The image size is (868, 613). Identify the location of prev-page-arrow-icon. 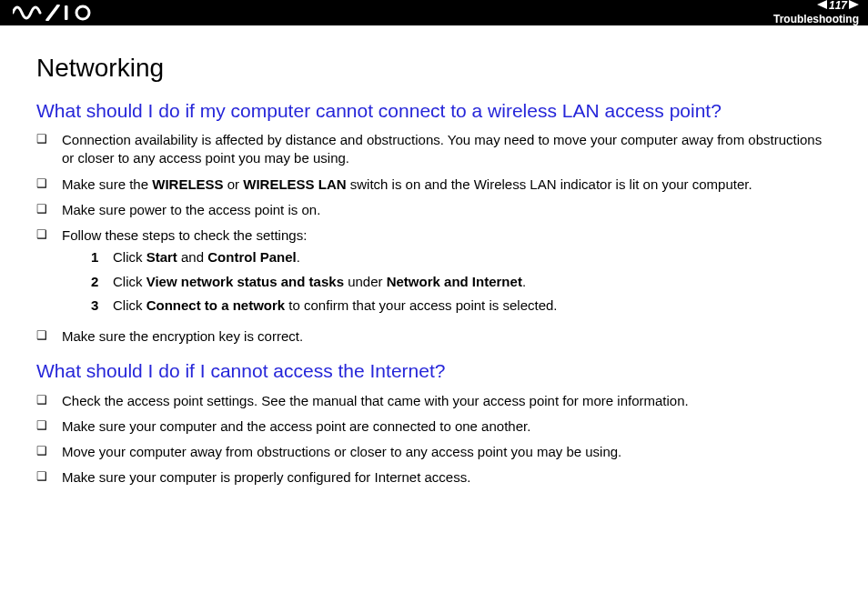
(823, 5).